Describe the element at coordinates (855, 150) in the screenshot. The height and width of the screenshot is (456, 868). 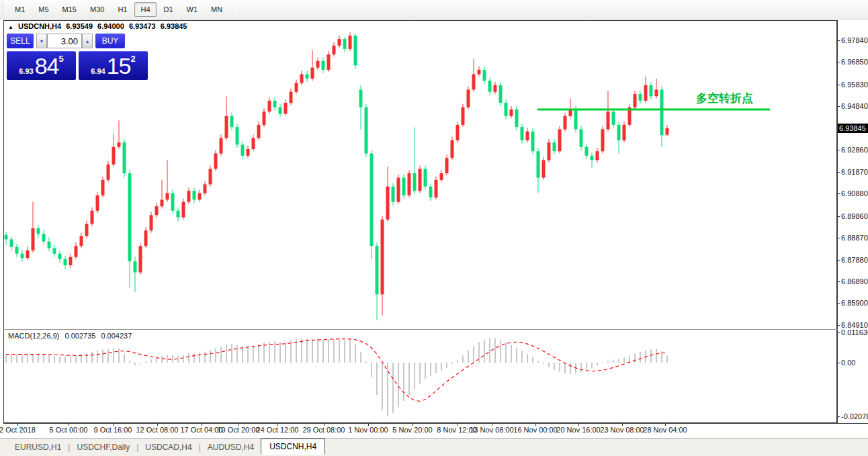
I see `price-axis-label: 6.92860` at that location.